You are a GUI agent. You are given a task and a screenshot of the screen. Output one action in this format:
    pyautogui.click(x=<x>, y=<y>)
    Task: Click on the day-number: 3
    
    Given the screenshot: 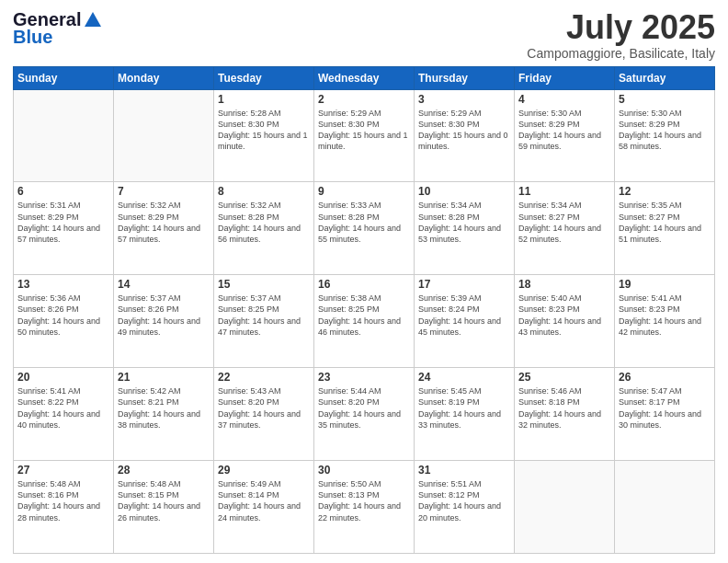 What is the action you would take?
    pyautogui.click(x=464, y=99)
    